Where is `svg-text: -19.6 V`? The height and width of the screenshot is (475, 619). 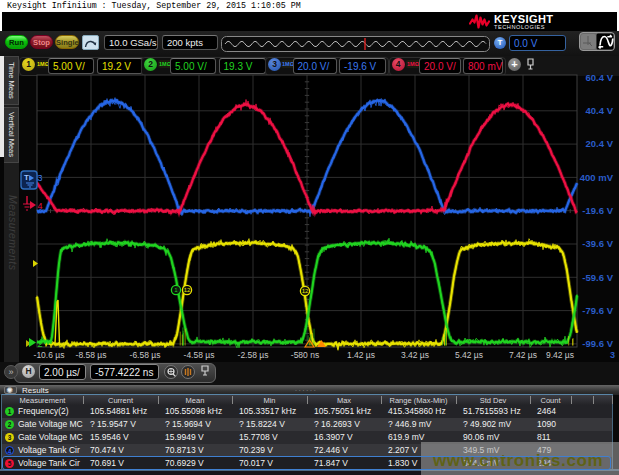 svg-text: -19.6 V is located at coordinates (598, 210).